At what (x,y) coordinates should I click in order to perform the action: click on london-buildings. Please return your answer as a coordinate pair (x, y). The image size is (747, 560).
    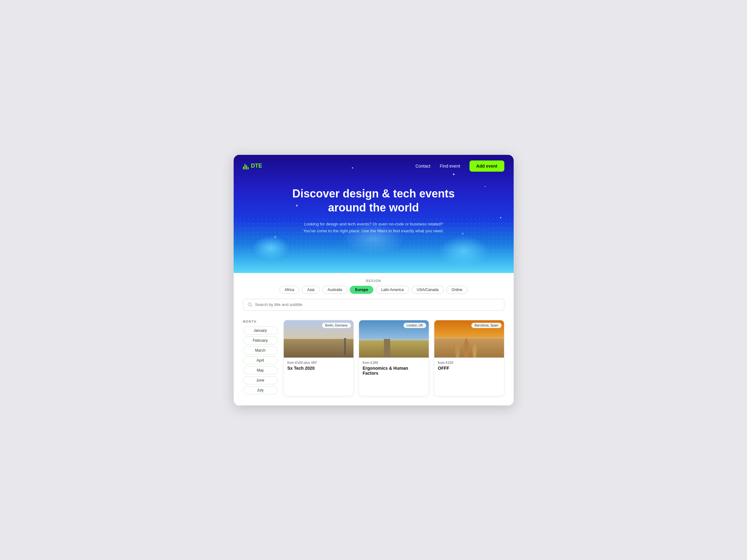
    Looking at the image, I should click on (394, 349).